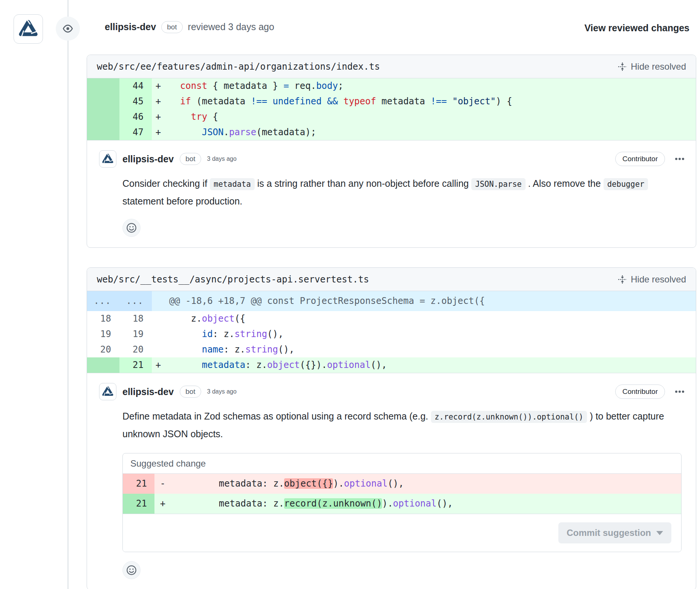 The height and width of the screenshot is (589, 700). Describe the element at coordinates (136, 301) in the screenshot. I see `hunk-dots: ...` at that location.